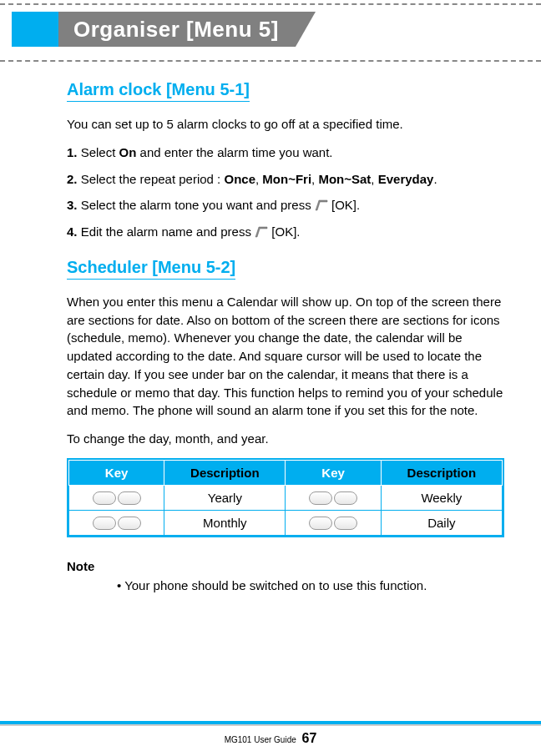 The height and width of the screenshot is (756, 541). I want to click on th-key-1: Key, so click(117, 472).